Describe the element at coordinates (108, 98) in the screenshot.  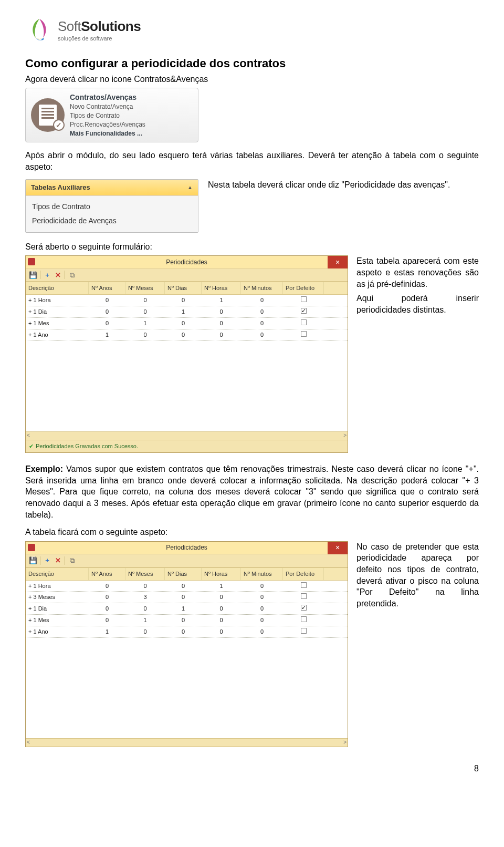
I see `card-title: Contratos/Avenças` at that location.